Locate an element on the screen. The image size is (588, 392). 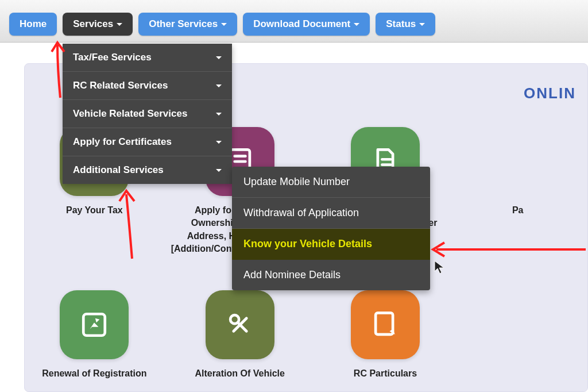
submenu-withdrawal: Withdrawal of Application is located at coordinates (331, 213).